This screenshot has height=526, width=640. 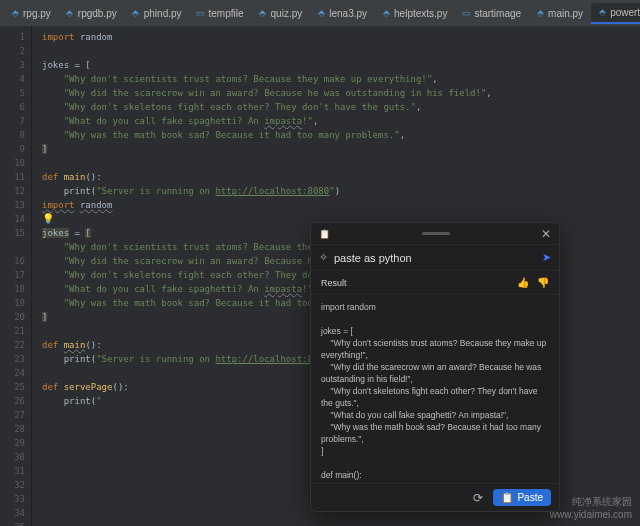 What do you see at coordinates (435, 389) in the screenshot?
I see `popup-result-body: import random jokes = [ "Why don't scien…` at bounding box center [435, 389].